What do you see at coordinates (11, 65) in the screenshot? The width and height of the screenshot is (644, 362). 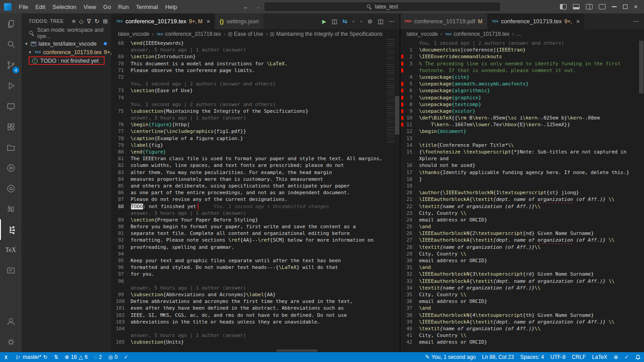 I see `source-control-icon: 4` at bounding box center [11, 65].